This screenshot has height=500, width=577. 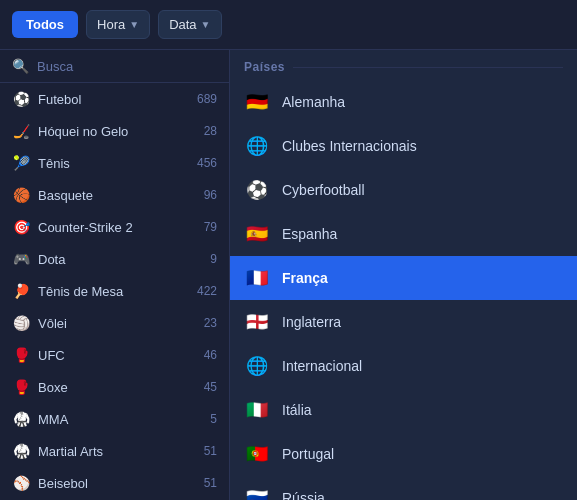 I want to click on sidebar-item-counterstrike: 🎯 Counter-Strike 2 79, so click(x=114, y=227).